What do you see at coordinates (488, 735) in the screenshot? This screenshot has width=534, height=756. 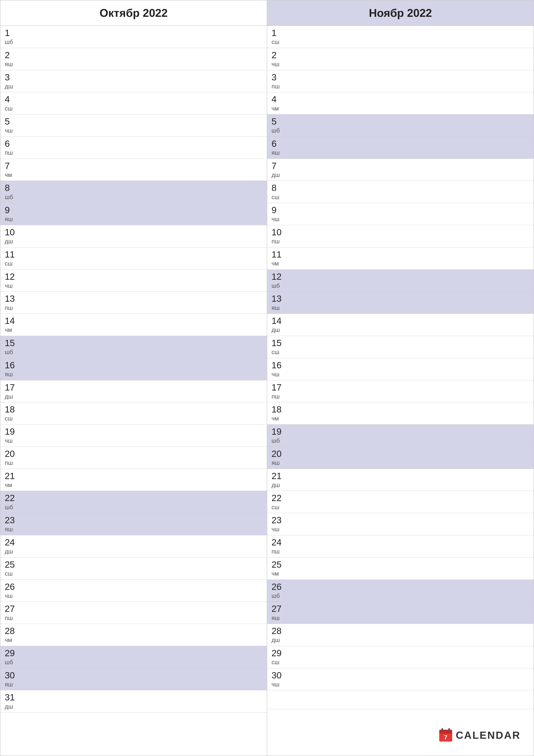 I see `logo-text: CALENDAR` at bounding box center [488, 735].